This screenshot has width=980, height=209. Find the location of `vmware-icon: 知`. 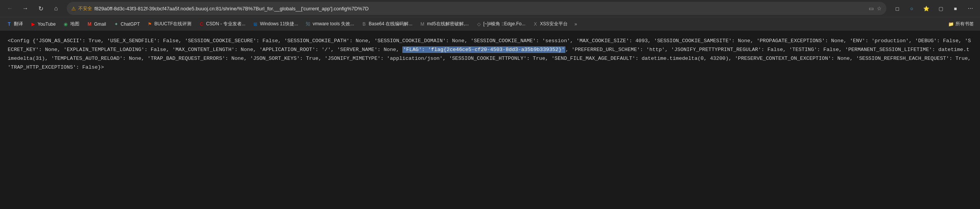

vmware-icon: 知 is located at coordinates (308, 24).